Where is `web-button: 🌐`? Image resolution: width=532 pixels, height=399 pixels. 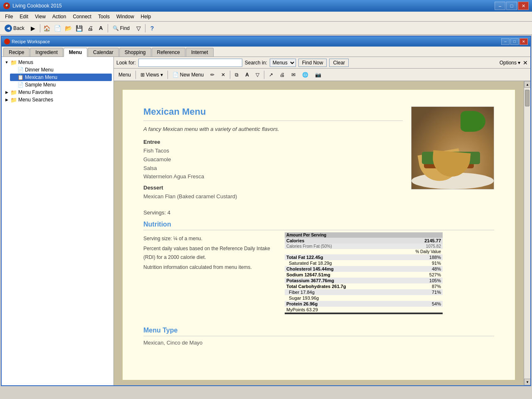
web-button: 🌐 is located at coordinates (305, 75).